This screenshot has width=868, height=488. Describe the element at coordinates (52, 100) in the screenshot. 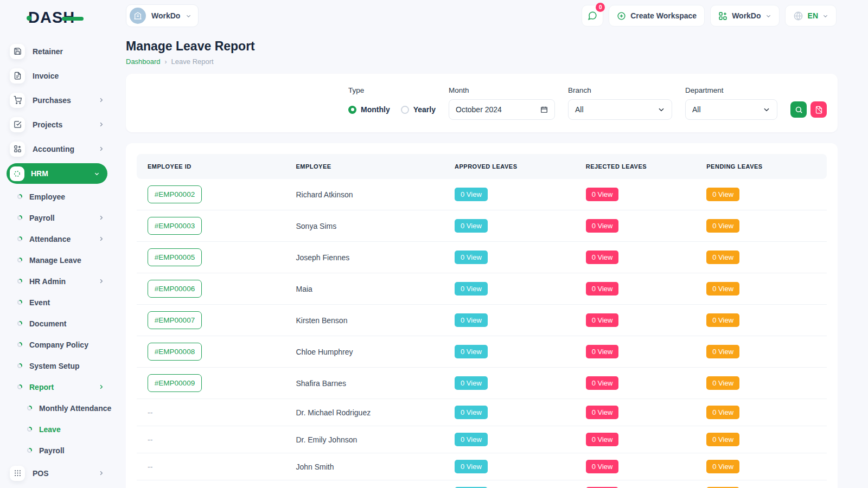

I see `sidebar-item-label: Purchases` at that location.